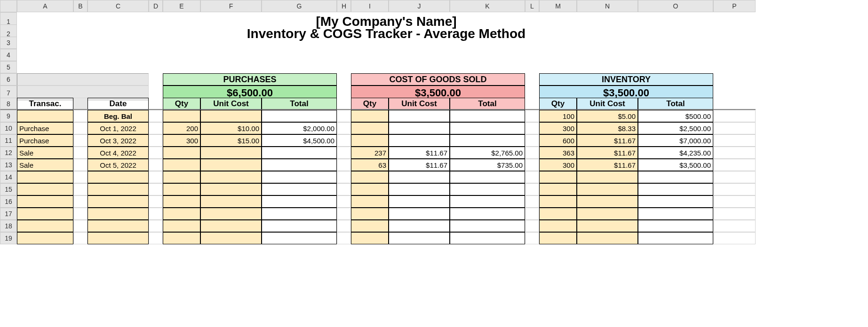 Image resolution: width=868 pixels, height=327 pixels. Describe the element at coordinates (118, 140) in the screenshot. I see `cell-date: Oct 3, 2022` at that location.